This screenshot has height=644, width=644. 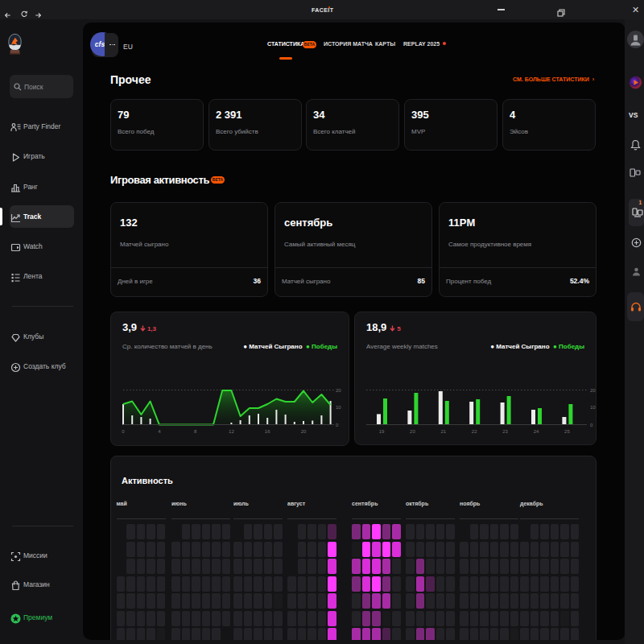 What do you see at coordinates (567, 431) in the screenshot?
I see `svg-text: 25` at bounding box center [567, 431].